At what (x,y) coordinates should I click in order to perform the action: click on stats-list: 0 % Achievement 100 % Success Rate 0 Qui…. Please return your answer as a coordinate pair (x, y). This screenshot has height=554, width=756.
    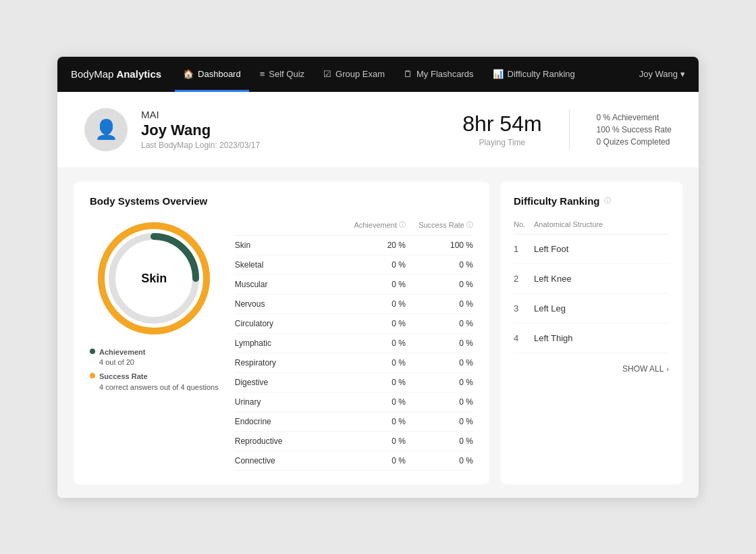
    Looking at the image, I should click on (634, 130).